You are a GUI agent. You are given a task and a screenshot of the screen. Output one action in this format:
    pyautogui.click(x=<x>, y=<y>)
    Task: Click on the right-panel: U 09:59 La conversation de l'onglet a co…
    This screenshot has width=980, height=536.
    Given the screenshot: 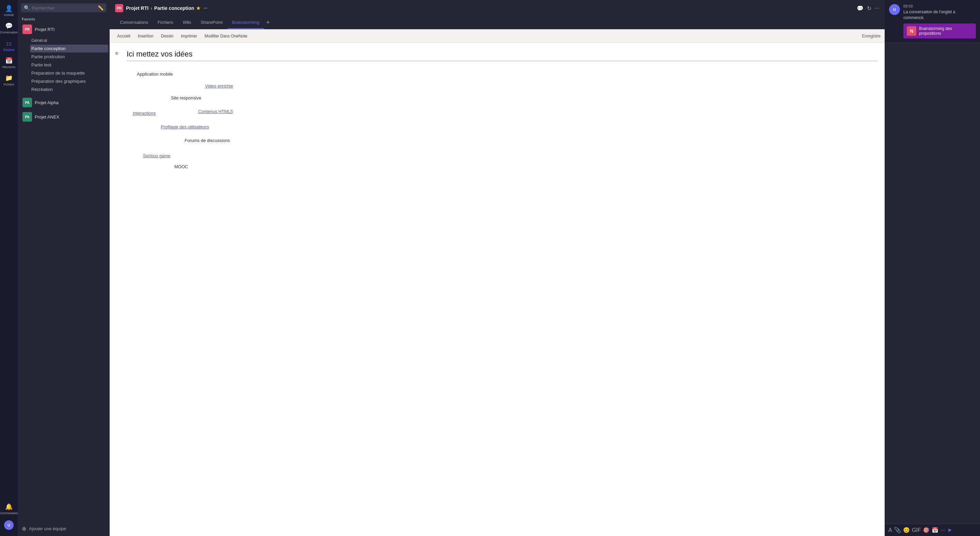 What is the action you would take?
    pyautogui.click(x=932, y=268)
    